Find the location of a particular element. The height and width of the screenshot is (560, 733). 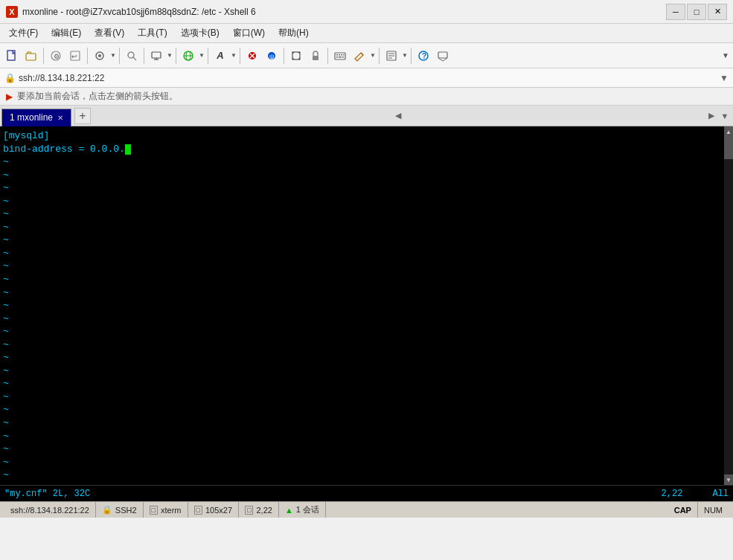

tab-next-button: ▶ is located at coordinates (711, 116).